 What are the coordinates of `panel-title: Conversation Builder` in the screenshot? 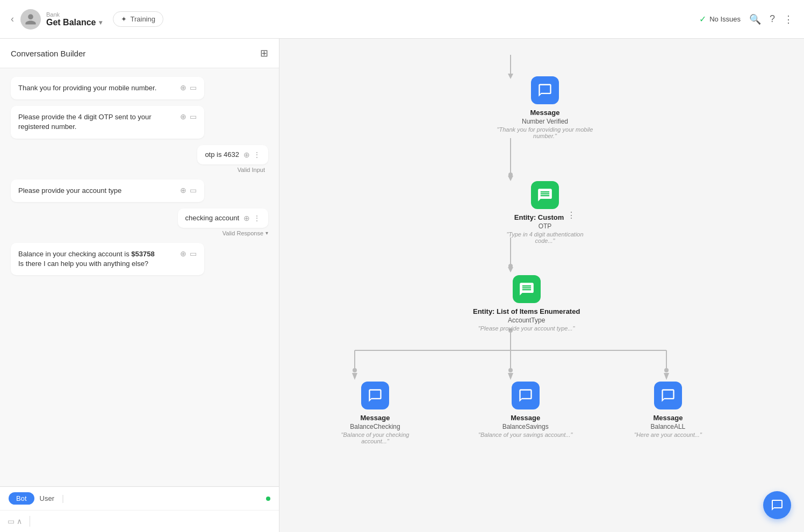 It's located at (48, 54).